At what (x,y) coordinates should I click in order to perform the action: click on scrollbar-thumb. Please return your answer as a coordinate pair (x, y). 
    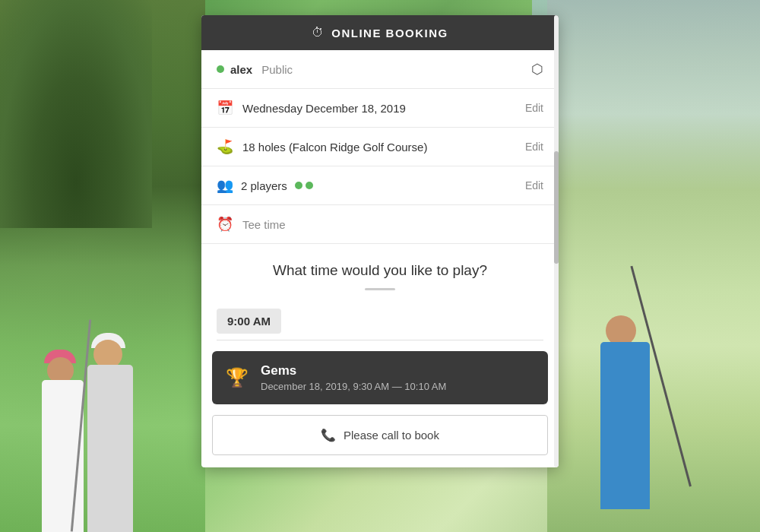
    Looking at the image, I should click on (556, 208).